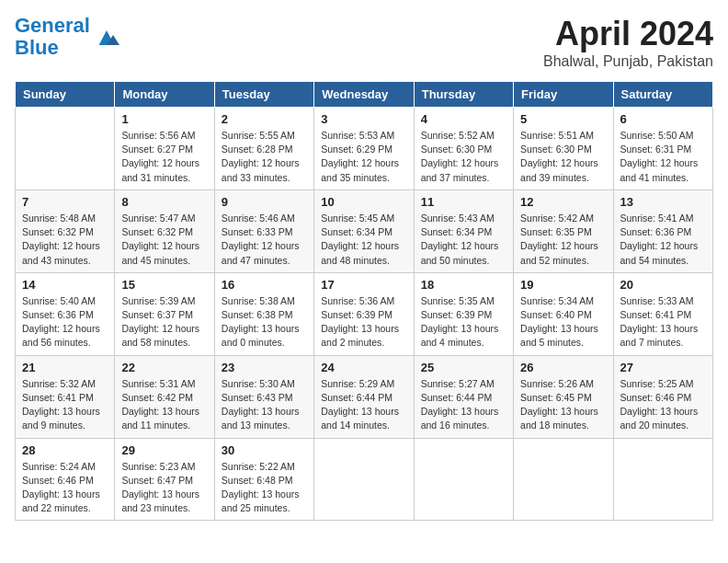 This screenshot has width=728, height=563. Describe the element at coordinates (664, 285) in the screenshot. I see `day-number: 20` at that location.